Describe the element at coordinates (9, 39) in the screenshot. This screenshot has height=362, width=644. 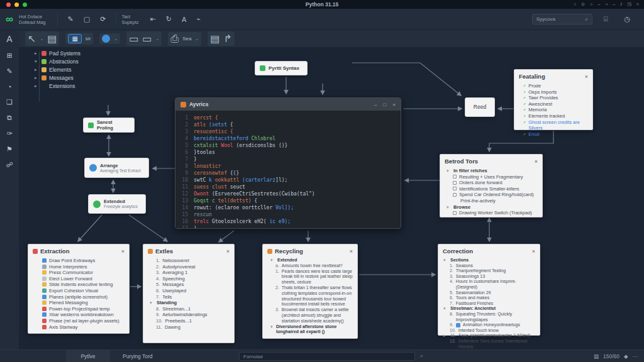
I see `text-tool-icon: A` at that location.